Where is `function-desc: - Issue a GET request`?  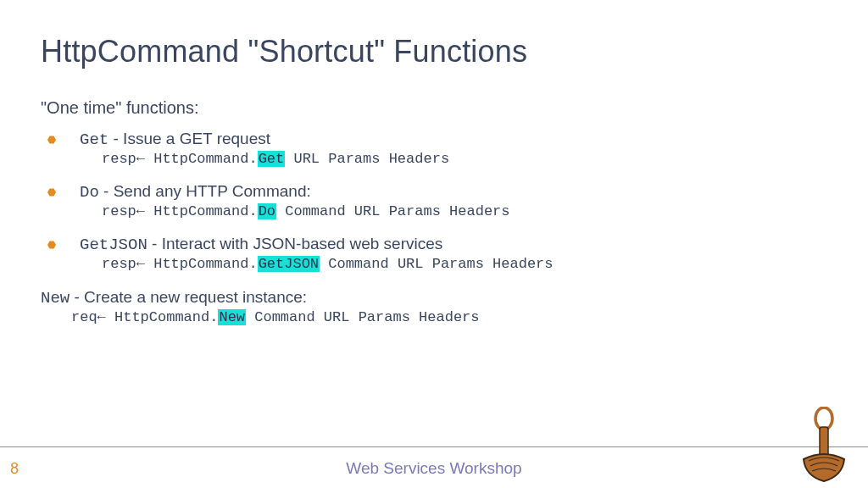
function-desc: - Issue a GET request is located at coordinates (190, 139).